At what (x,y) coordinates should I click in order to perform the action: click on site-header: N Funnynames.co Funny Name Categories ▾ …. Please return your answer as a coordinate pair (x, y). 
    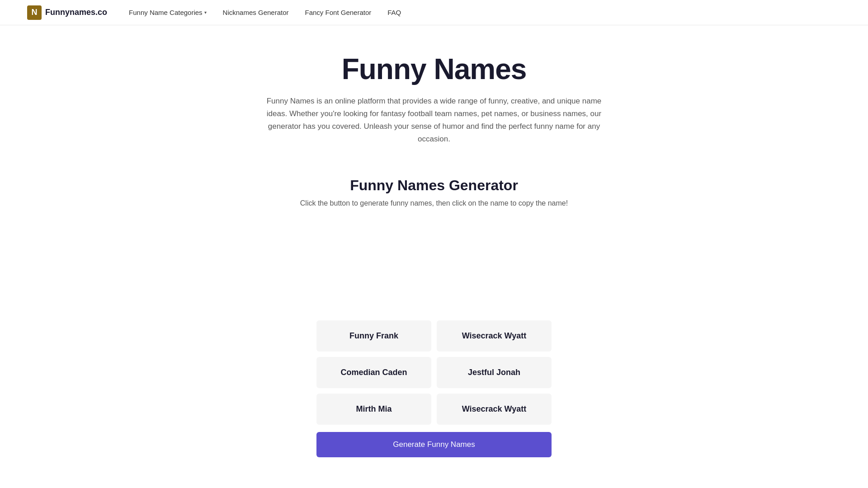
    Looking at the image, I should click on (434, 13).